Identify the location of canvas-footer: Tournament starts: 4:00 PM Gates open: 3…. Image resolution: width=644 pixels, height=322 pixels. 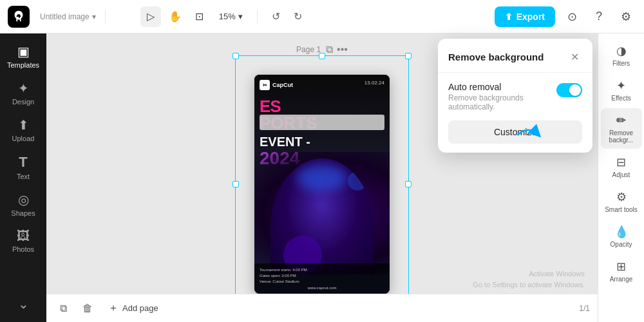
(322, 278).